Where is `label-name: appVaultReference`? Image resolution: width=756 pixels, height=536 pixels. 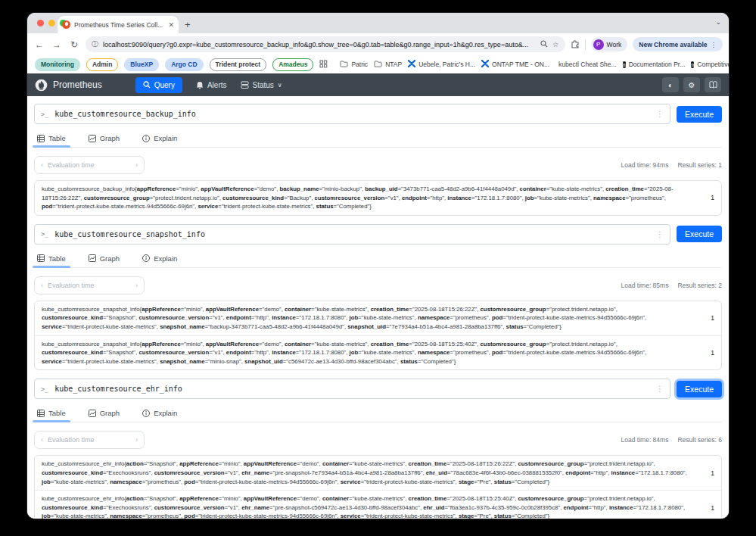 label-name: appVaultReference is located at coordinates (270, 498).